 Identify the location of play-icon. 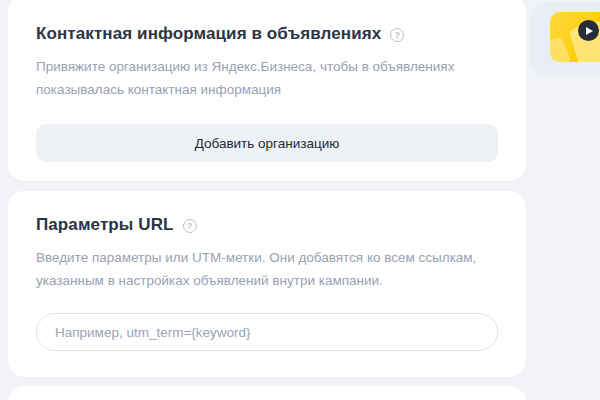
(588, 30).